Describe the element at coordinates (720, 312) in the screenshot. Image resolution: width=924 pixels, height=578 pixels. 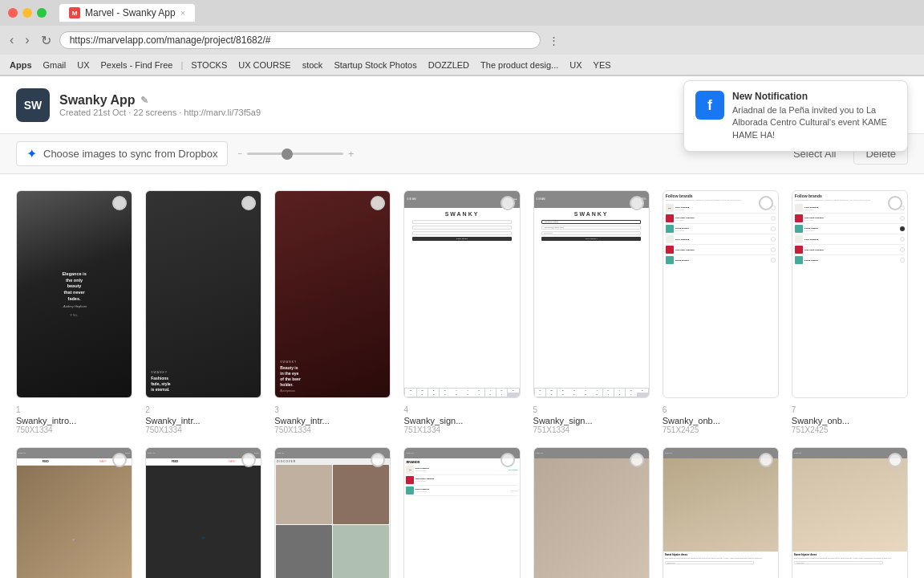
I see `screen-item-6: Follow brands Let's customise your exper…` at that location.